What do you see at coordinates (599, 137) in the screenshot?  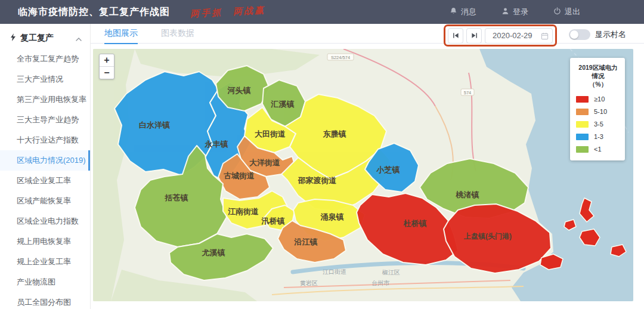 I see `legend-label: 1-3` at bounding box center [599, 137].